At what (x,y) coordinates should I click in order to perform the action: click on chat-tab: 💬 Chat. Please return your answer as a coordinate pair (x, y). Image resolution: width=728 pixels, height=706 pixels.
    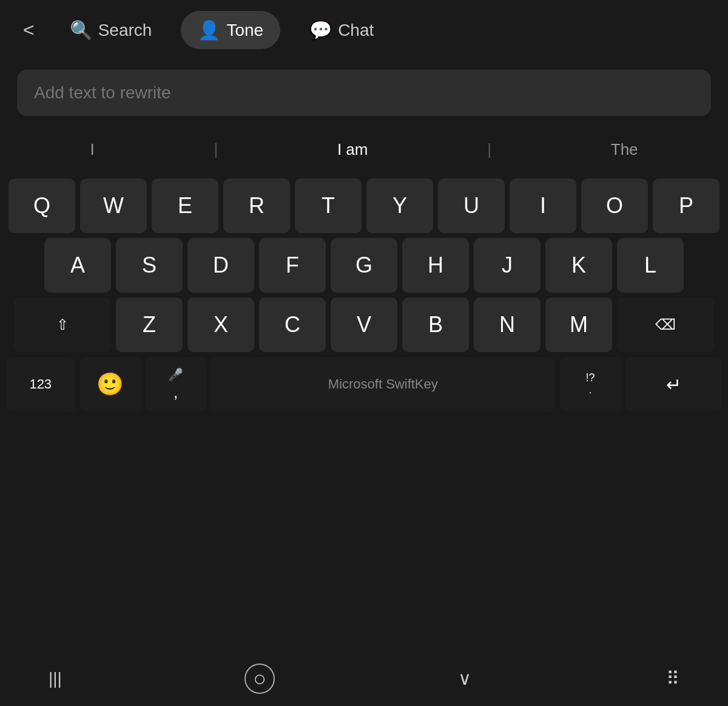
    Looking at the image, I should click on (342, 30).